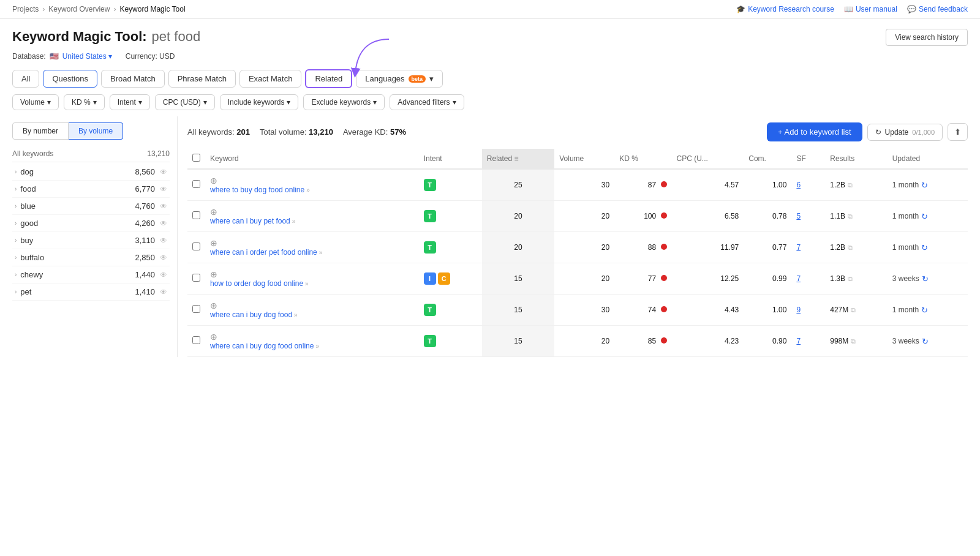 This screenshot has height=556, width=980. I want to click on tab-questions: Questions, so click(70, 78).